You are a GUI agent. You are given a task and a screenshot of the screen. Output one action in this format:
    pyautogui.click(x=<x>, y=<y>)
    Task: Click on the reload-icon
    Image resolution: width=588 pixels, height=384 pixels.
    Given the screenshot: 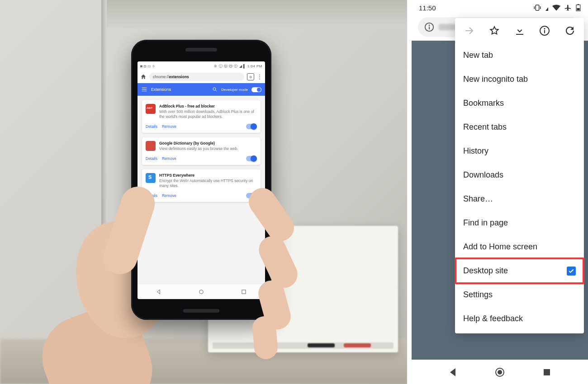 What is the action you would take?
    pyautogui.click(x=570, y=31)
    